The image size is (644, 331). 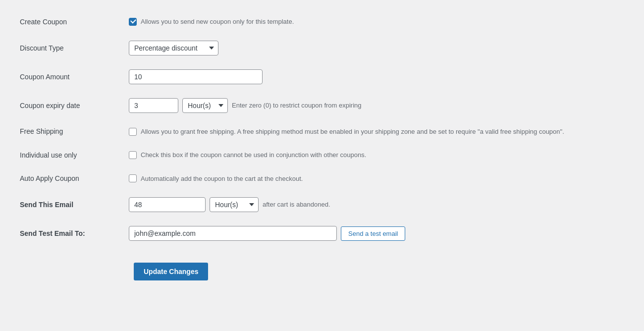 What do you see at coordinates (222, 179) in the screenshot?
I see `auto-apply-description: Automatically add the coupon to the cart…` at bounding box center [222, 179].